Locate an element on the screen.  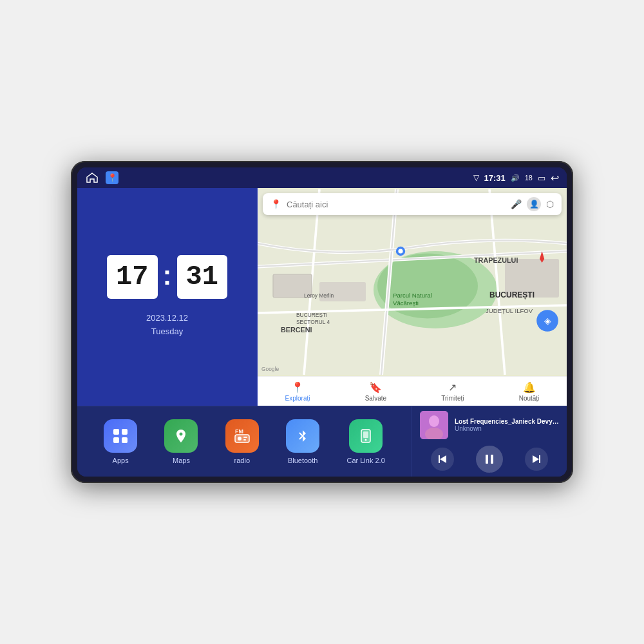
battery-icon: ▭ is located at coordinates (542, 178).